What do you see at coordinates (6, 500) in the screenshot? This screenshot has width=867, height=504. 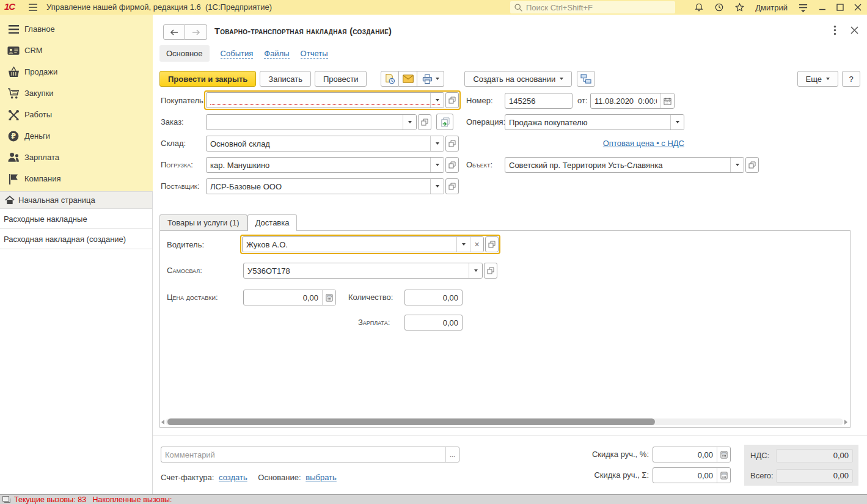 I see `performance-indicator-icon` at bounding box center [6, 500].